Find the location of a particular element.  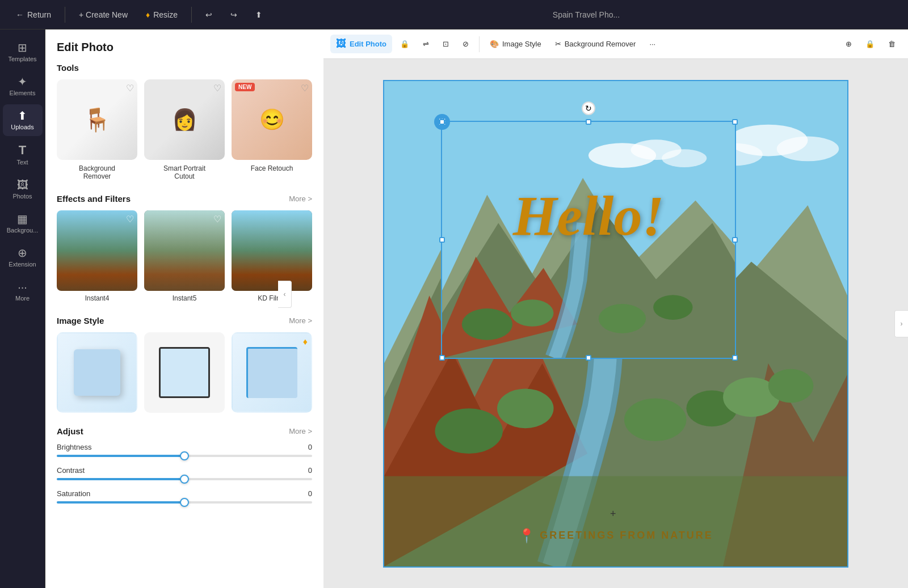

saturation-fill is located at coordinates (120, 502).